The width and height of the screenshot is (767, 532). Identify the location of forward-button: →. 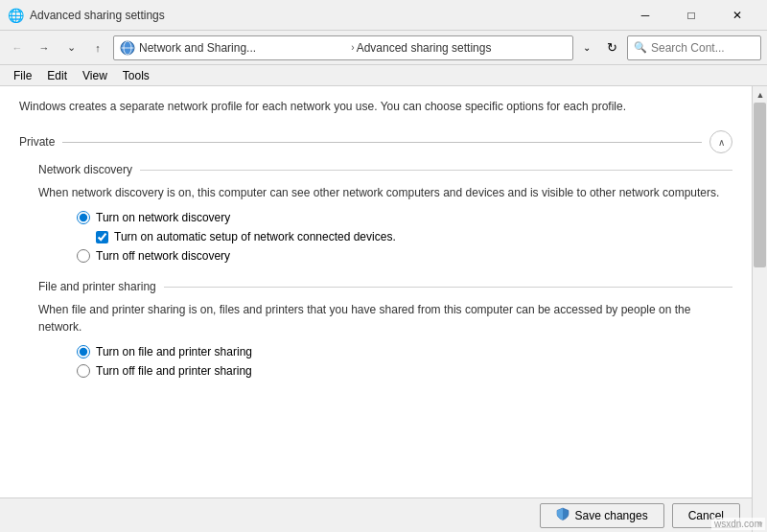
(44, 48).